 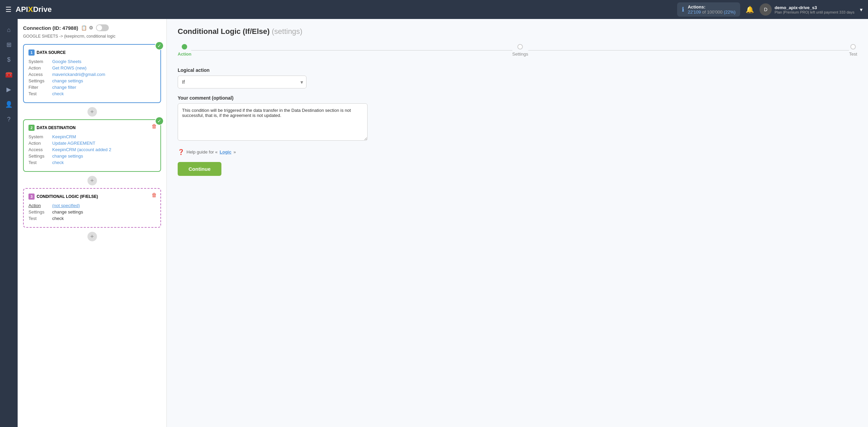 I want to click on source-block-num: 1, so click(x=32, y=53).